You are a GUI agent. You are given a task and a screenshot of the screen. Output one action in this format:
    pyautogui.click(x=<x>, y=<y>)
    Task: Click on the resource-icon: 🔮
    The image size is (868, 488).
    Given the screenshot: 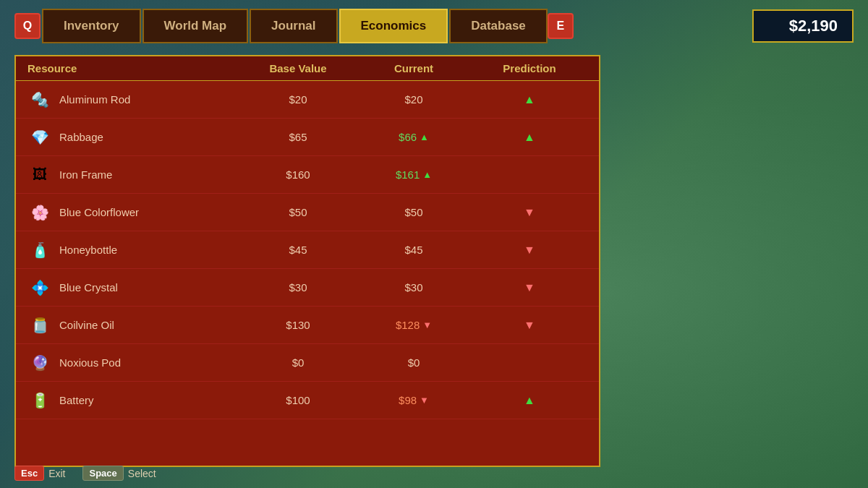 What is the action you would take?
    pyautogui.click(x=40, y=363)
    